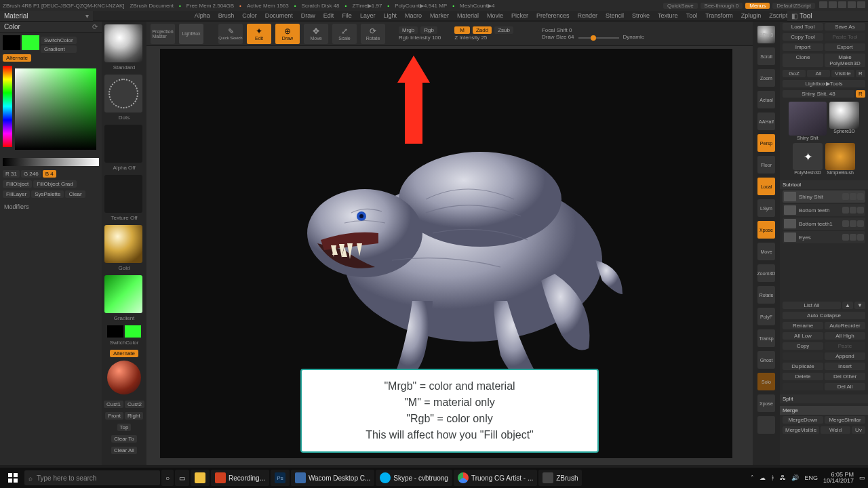  What do you see at coordinates (824, 184) in the screenshot?
I see `subtool-header: Subtool` at bounding box center [824, 184].